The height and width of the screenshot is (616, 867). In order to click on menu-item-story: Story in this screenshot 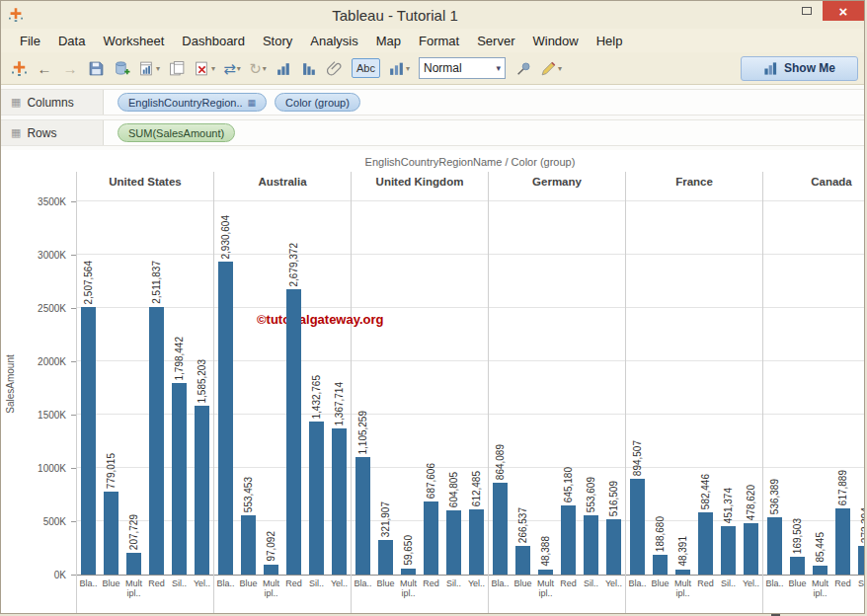, I will do `click(277, 41)`.